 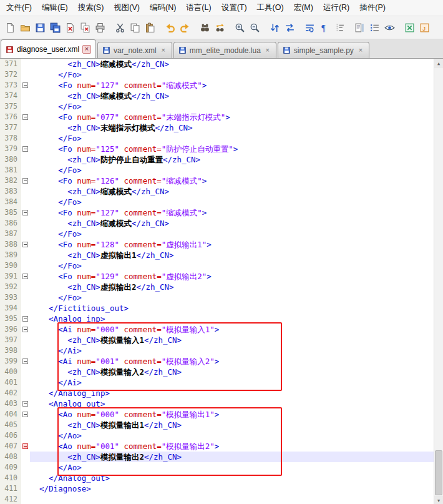 What do you see at coordinates (303, 7) in the screenshot?
I see `menu-item-macro: 宏(M)` at bounding box center [303, 7].